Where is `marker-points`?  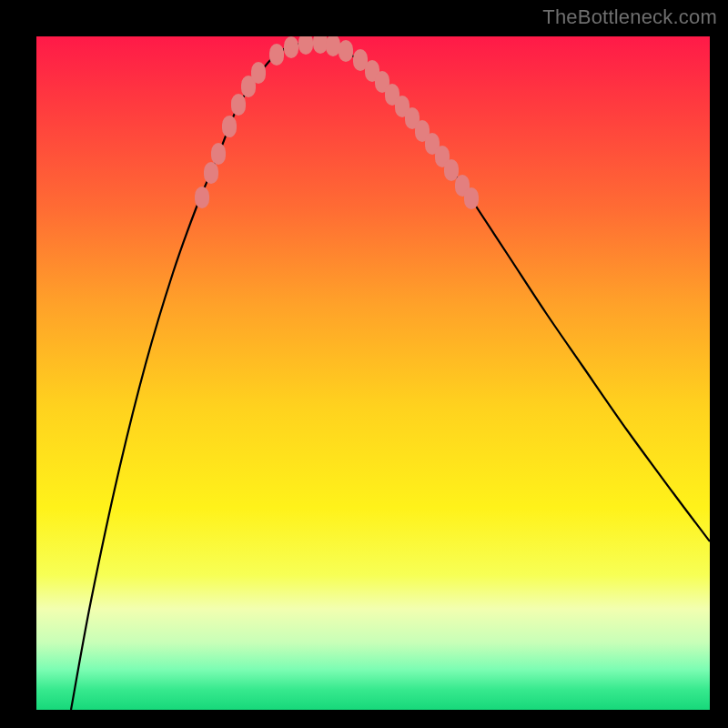
marker-points is located at coordinates (337, 123).